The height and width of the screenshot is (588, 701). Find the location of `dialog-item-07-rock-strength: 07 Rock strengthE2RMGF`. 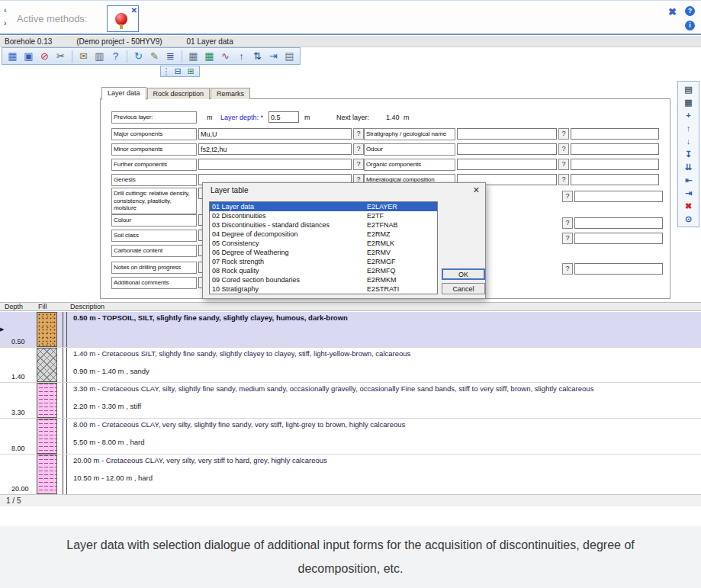

dialog-item-07-rock-strength: 07 Rock strengthE2RMGF is located at coordinates (323, 262).